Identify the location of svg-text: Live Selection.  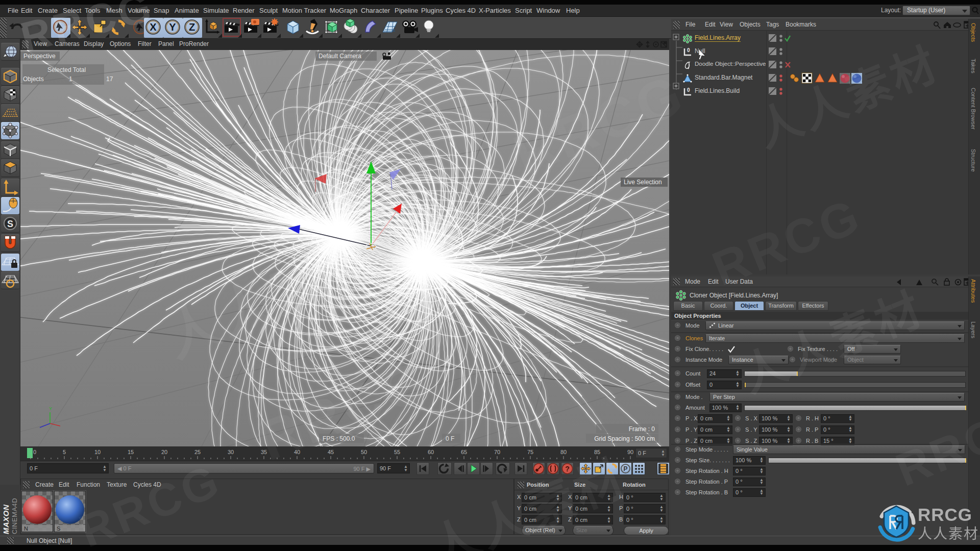
(643, 182).